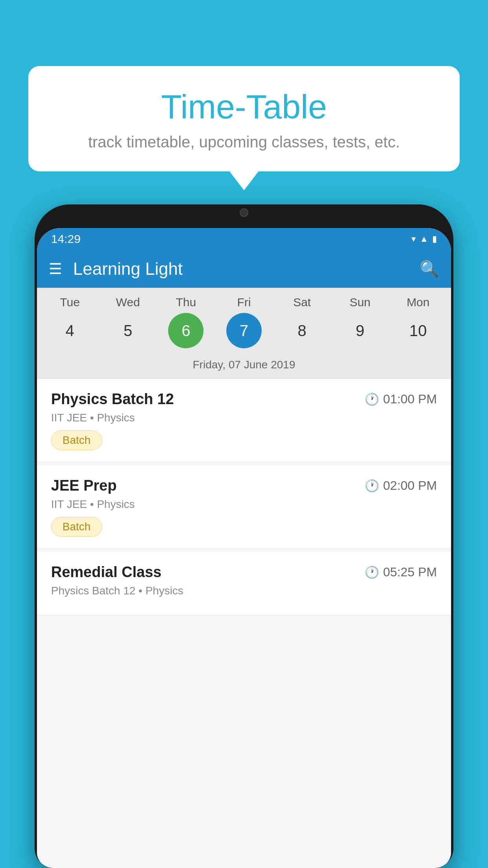  I want to click on signal-icon: ▲, so click(424, 239).